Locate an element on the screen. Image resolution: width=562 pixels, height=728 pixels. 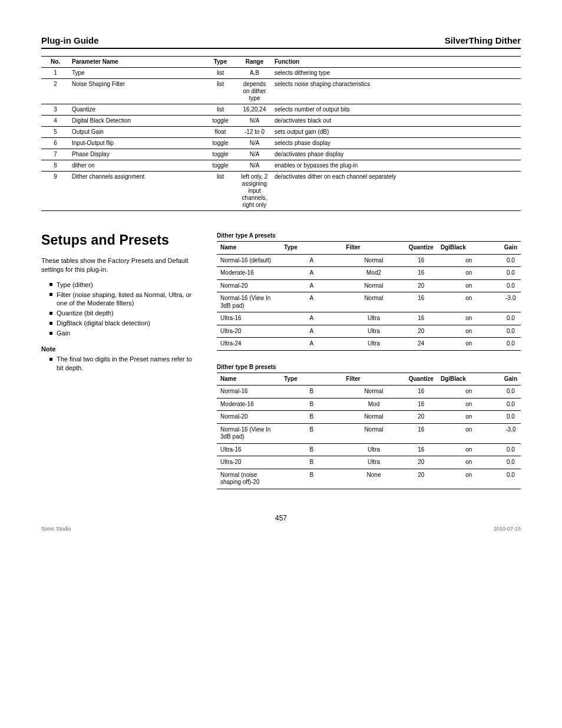
table-row: 3Quantizelist16,20,24selects number of o… is located at coordinates (281, 110).